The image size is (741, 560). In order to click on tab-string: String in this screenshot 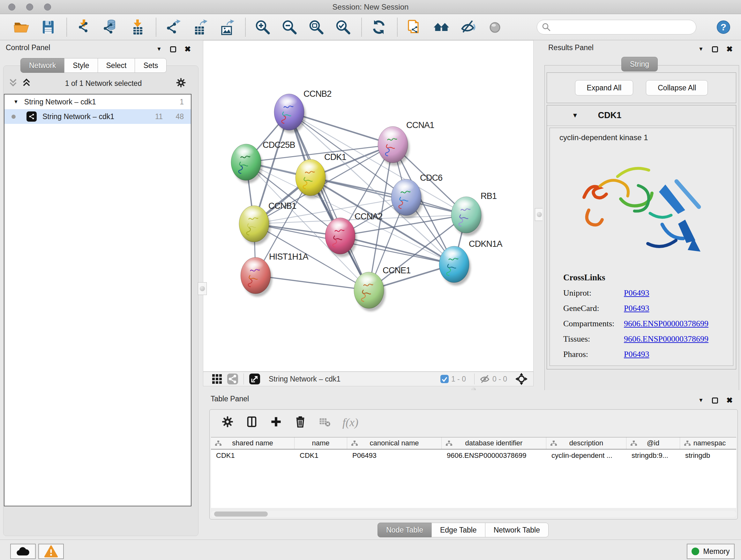, I will do `click(639, 64)`.